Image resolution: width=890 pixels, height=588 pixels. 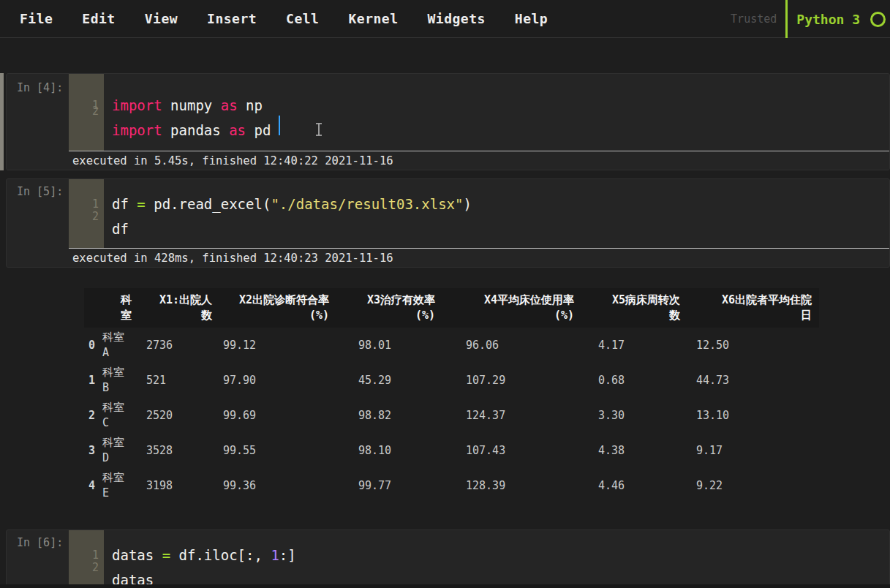 I want to click on cell-x5: 4.46, so click(x=635, y=486).